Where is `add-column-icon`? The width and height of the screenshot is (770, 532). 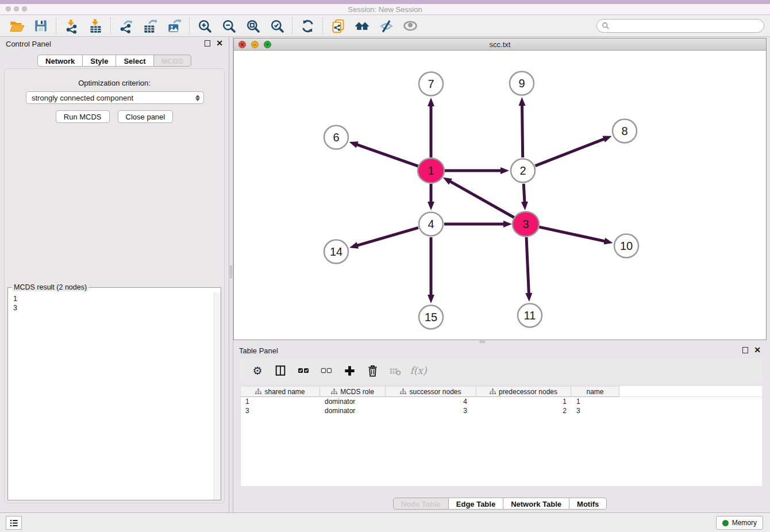 add-column-icon is located at coordinates (349, 371).